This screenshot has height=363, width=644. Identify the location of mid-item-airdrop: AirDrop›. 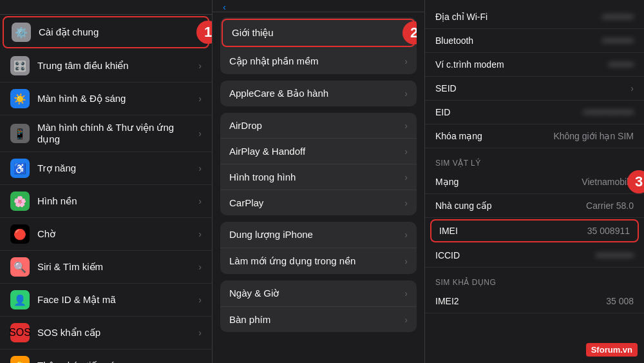
(318, 126).